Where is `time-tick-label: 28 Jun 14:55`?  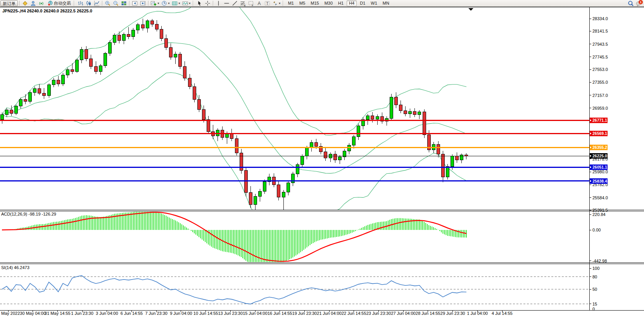 time-tick-label: 28 Jun 14:55 is located at coordinates (428, 313).